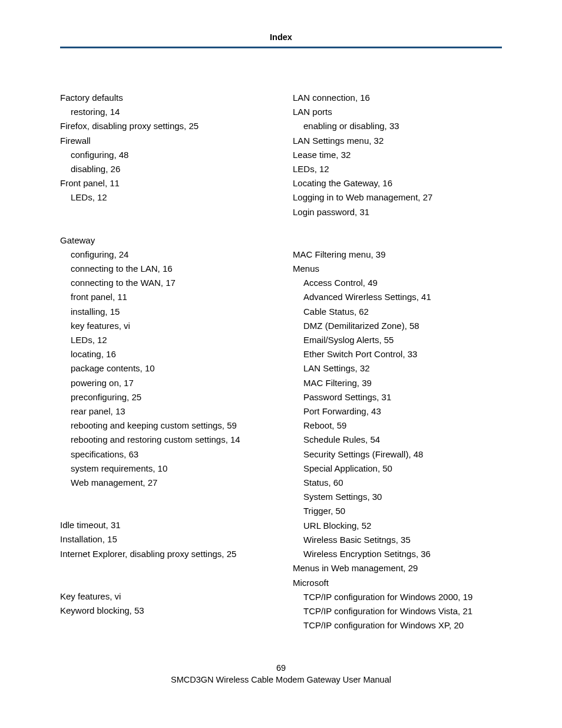 This screenshot has height=728, width=562. I want to click on index-entry: Keyword blocking, 53, so click(165, 611).